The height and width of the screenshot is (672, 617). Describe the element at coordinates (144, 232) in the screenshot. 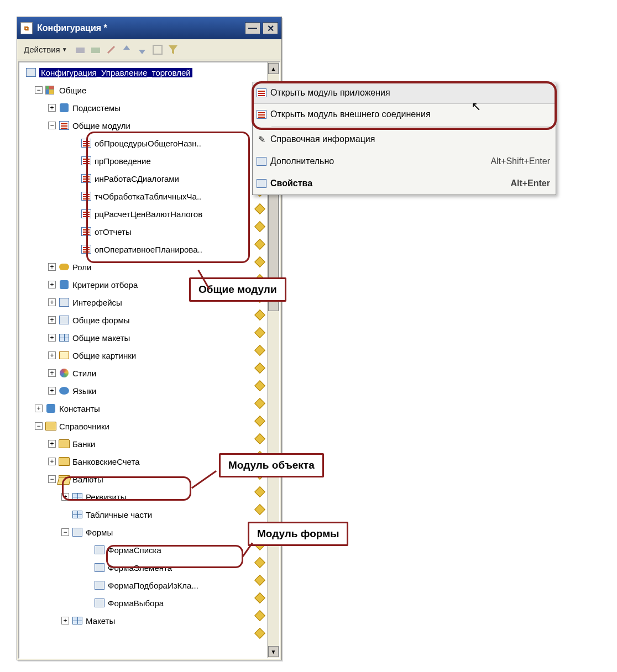

I see `tree-module-item: отОтчеты` at that location.